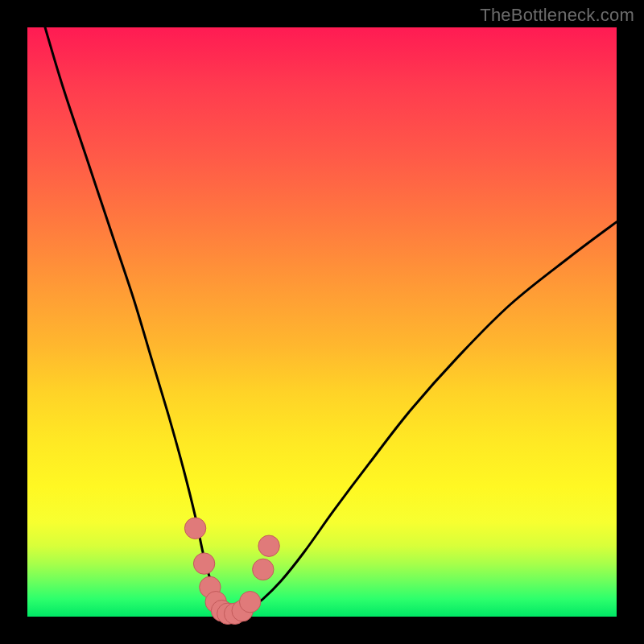 This screenshot has width=644, height=644. What do you see at coordinates (232, 572) in the screenshot?
I see `curve-markers` at bounding box center [232, 572].